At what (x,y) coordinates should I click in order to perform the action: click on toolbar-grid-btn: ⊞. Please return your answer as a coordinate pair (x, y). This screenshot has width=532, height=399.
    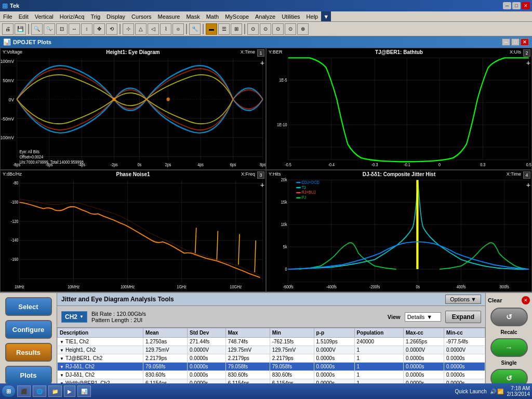
    Looking at the image, I should click on (236, 29).